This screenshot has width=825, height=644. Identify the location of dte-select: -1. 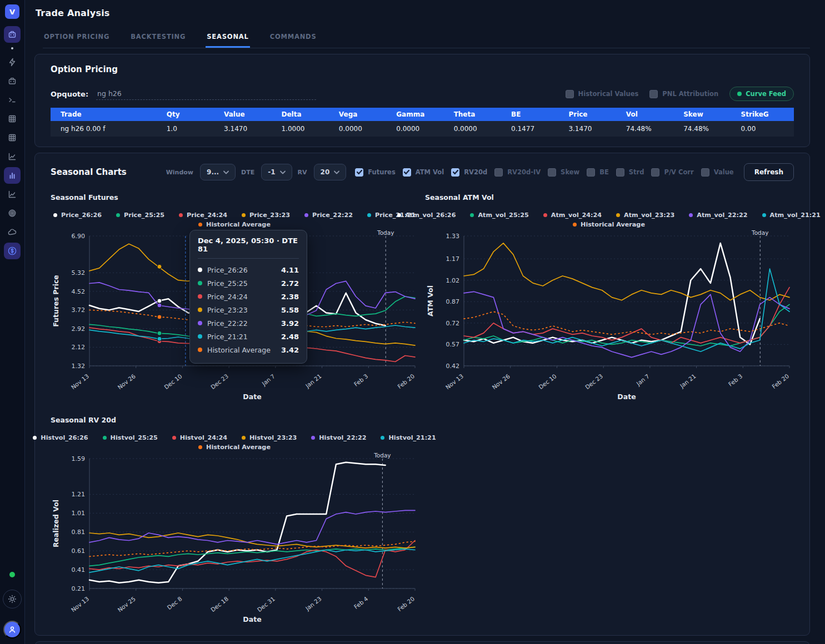
(277, 172).